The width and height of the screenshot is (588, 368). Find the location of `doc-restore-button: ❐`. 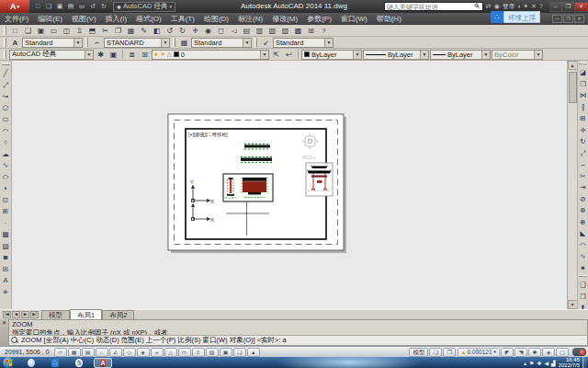

doc-restore-button: ❐ is located at coordinates (568, 18).